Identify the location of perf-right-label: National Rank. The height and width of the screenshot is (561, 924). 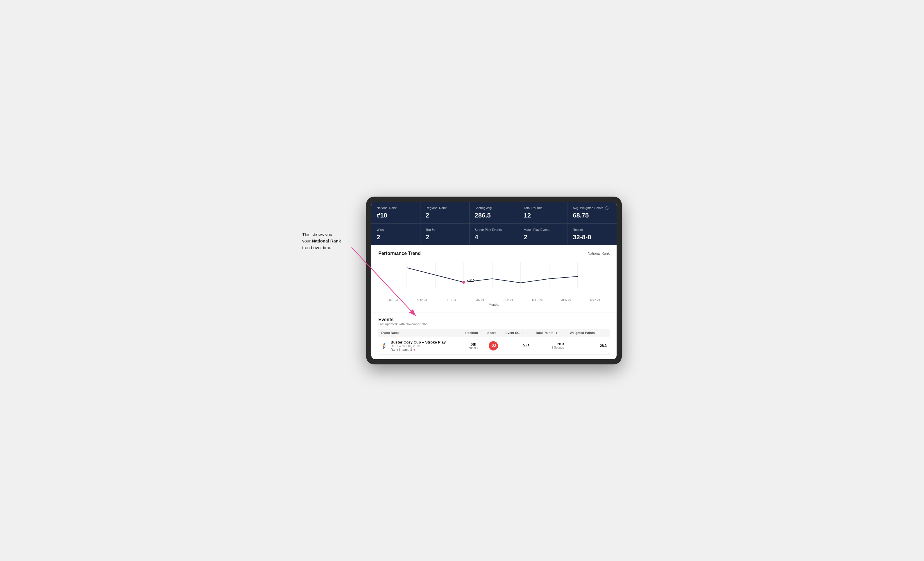
(599, 253).